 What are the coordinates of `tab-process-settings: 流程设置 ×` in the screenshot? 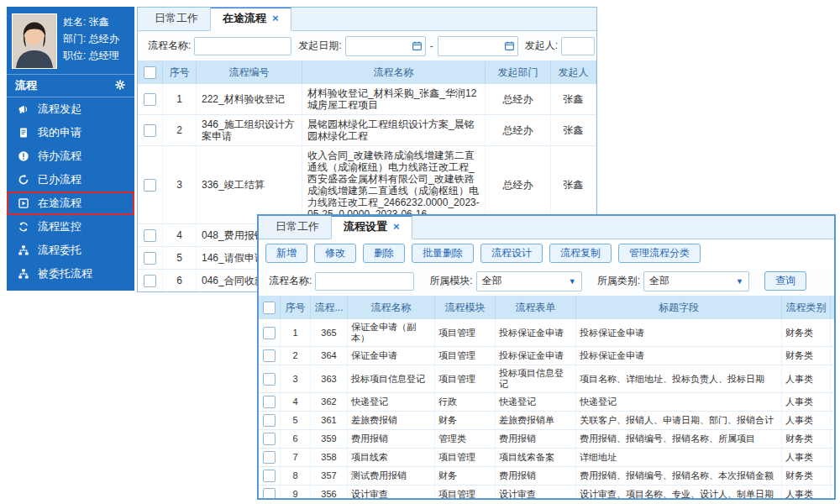 It's located at (371, 227).